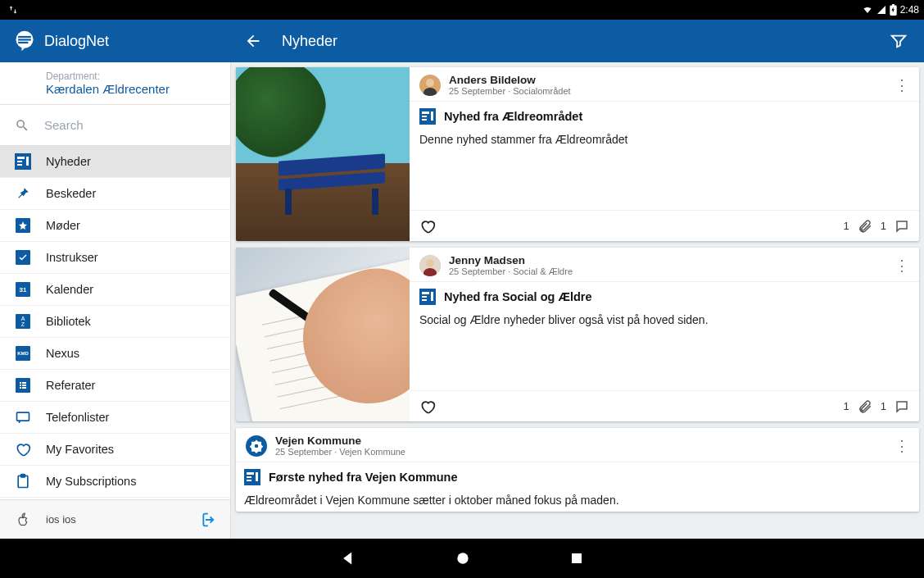  I want to click on app-logo-icon, so click(25, 41).